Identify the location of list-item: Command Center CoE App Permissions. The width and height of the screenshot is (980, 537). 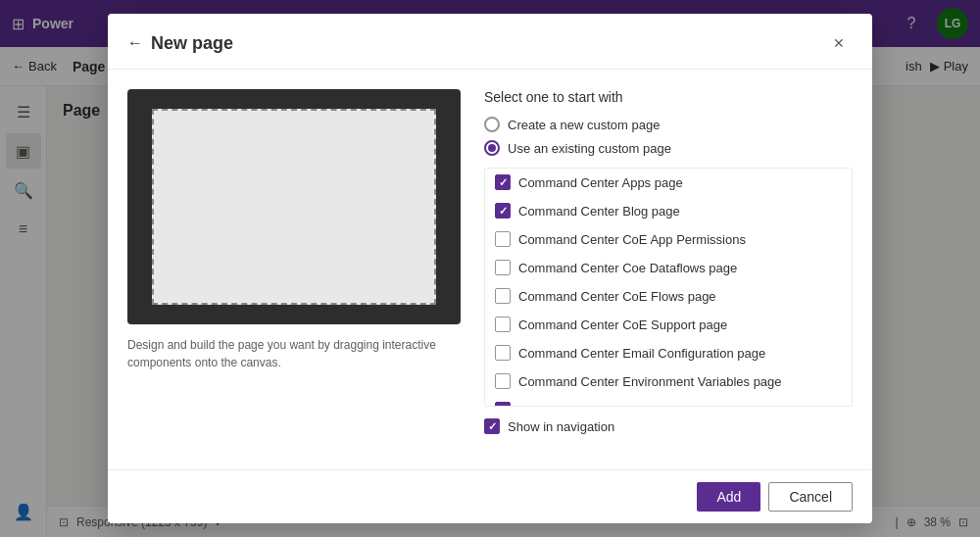
(668, 239).